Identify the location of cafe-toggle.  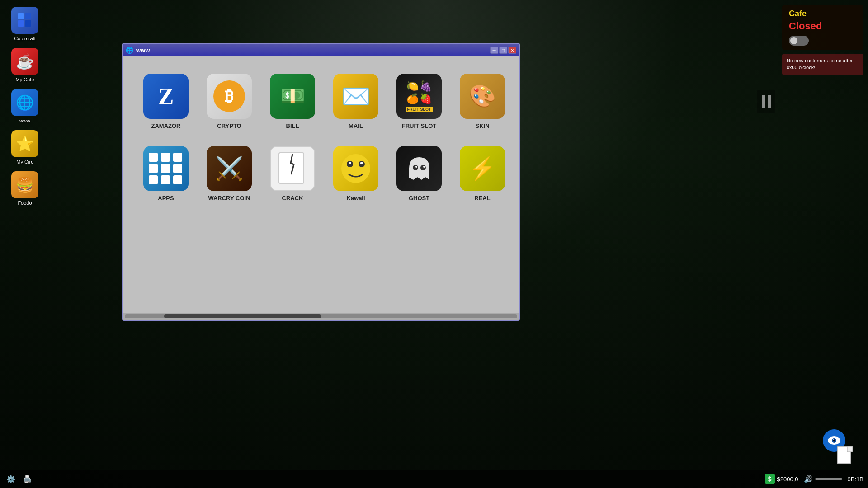
(799, 41).